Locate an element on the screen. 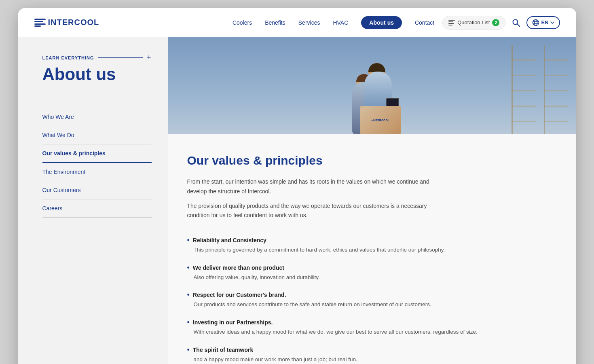  search-button is located at coordinates (516, 23).